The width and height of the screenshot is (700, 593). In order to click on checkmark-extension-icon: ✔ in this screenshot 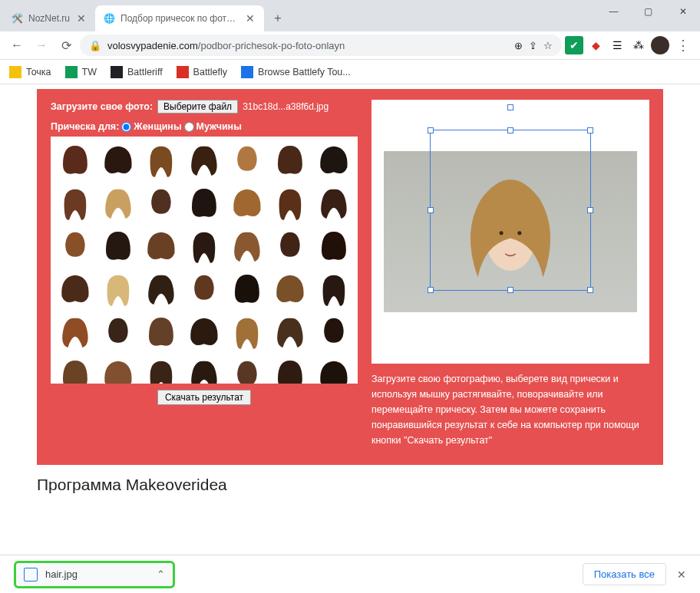, I will do `click(574, 45)`.